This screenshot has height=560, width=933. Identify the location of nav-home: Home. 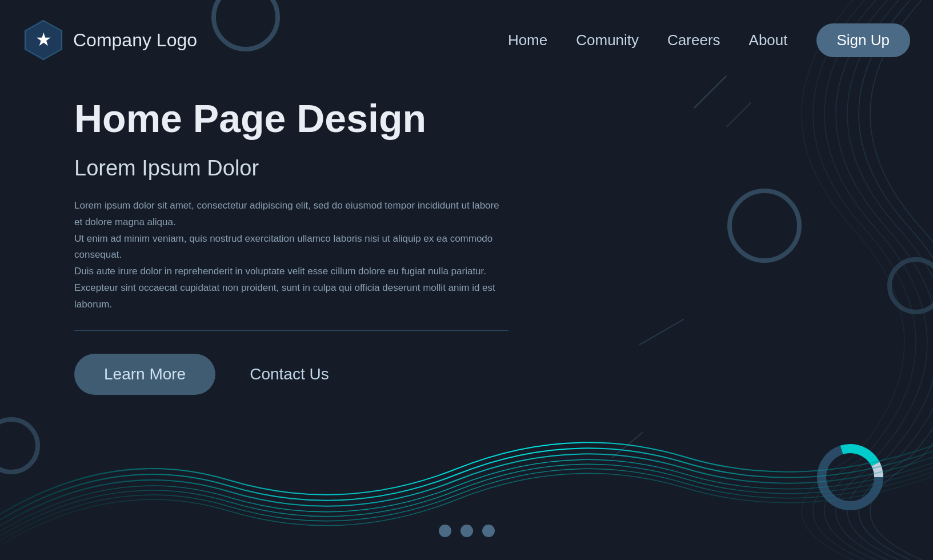
(528, 40).